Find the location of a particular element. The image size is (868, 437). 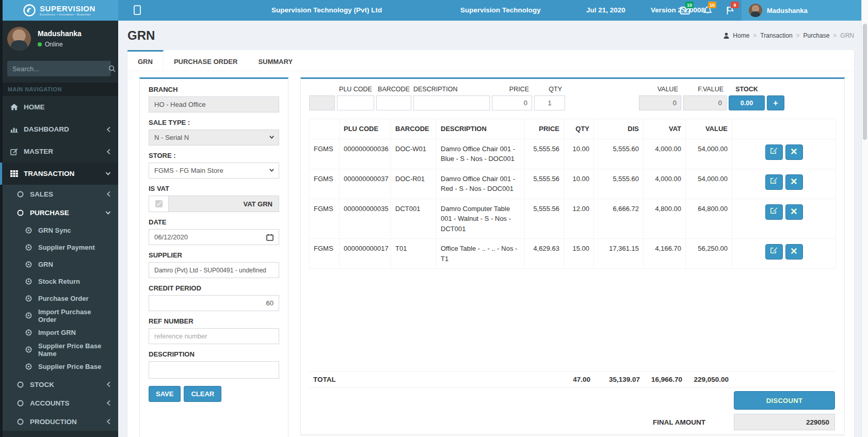

sidebar-toggle-button is located at coordinates (137, 10).